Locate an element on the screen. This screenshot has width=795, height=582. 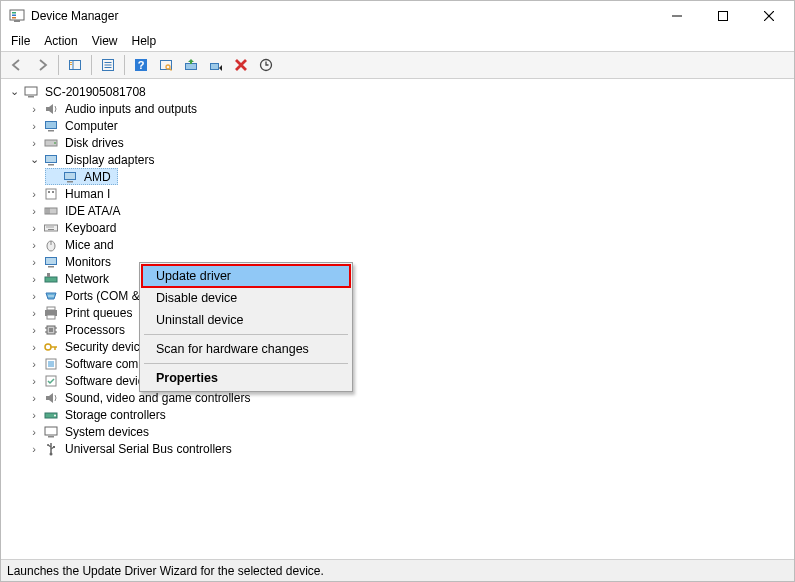
toolbar: ? is located at coordinates (398, 65).